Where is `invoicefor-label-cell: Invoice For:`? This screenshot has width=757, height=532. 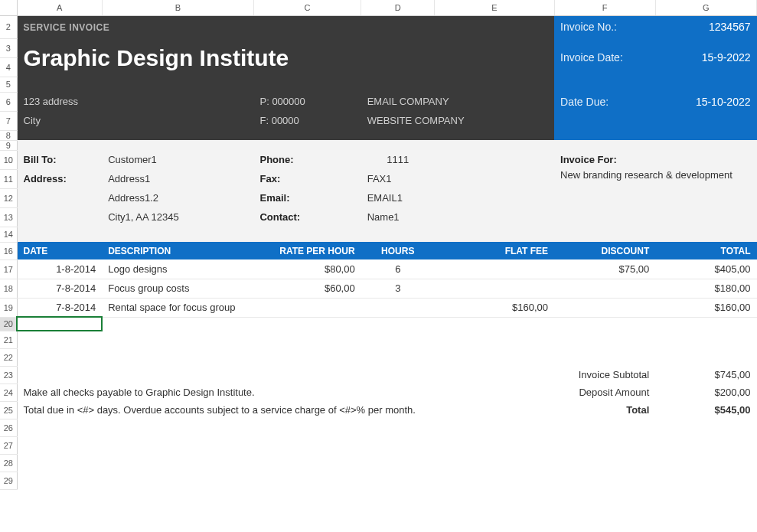
invoicefor-label-cell: Invoice For: is located at coordinates (655, 159).